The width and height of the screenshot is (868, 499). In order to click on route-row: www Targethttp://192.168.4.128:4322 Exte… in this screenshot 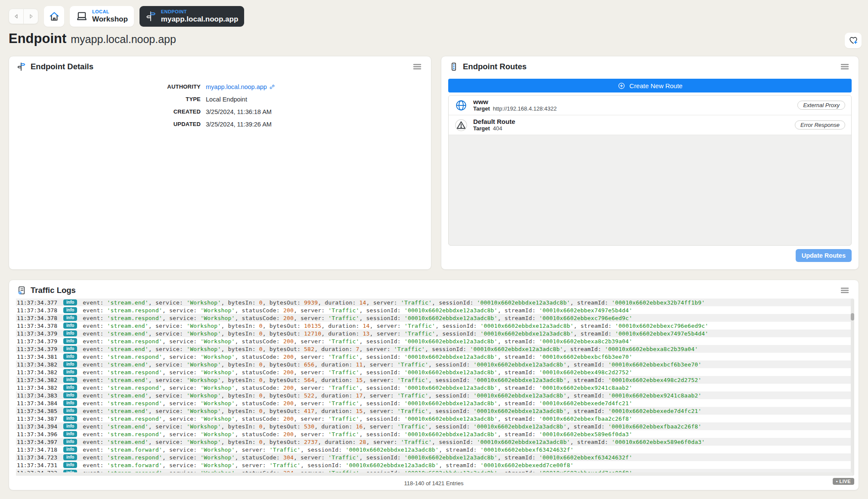, I will do `click(650, 105)`.